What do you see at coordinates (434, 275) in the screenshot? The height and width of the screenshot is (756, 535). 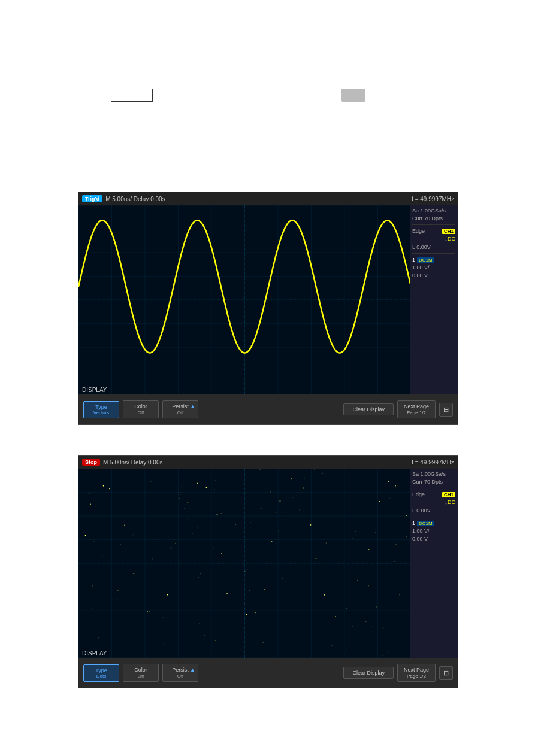 I see `scope-1-volt2: 0.00 V` at bounding box center [434, 275].